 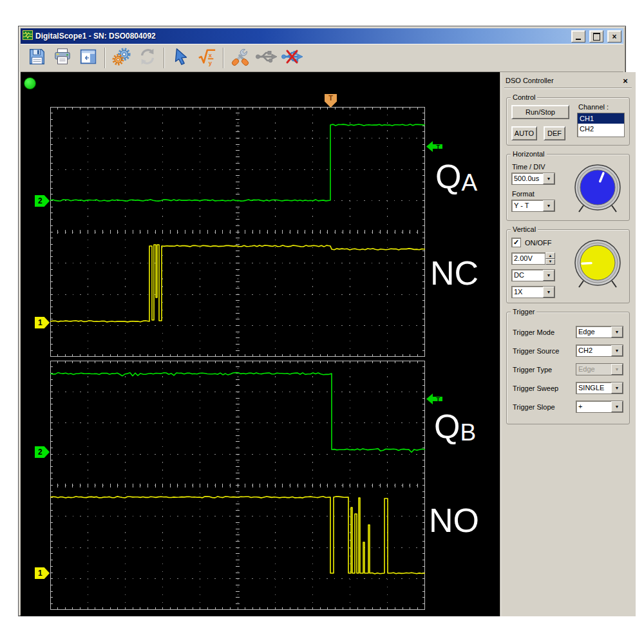 I want to click on trace-nc, so click(x=238, y=283).